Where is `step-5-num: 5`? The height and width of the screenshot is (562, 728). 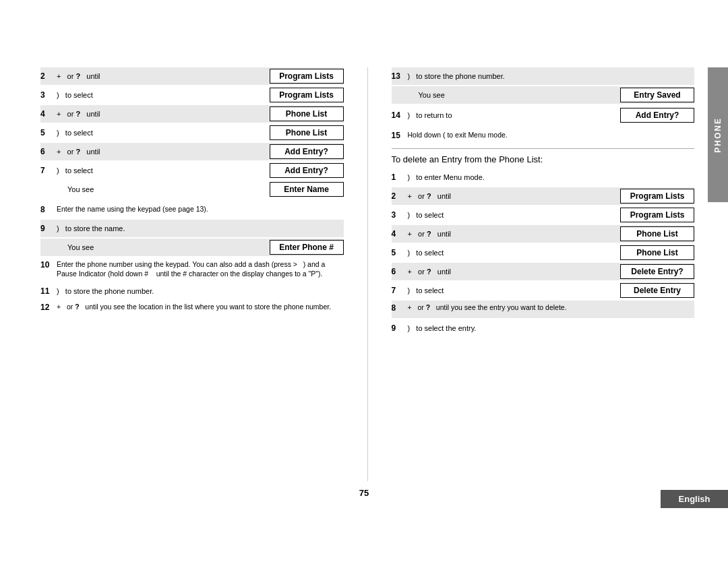 step-5-num: 5 is located at coordinates (47, 133).